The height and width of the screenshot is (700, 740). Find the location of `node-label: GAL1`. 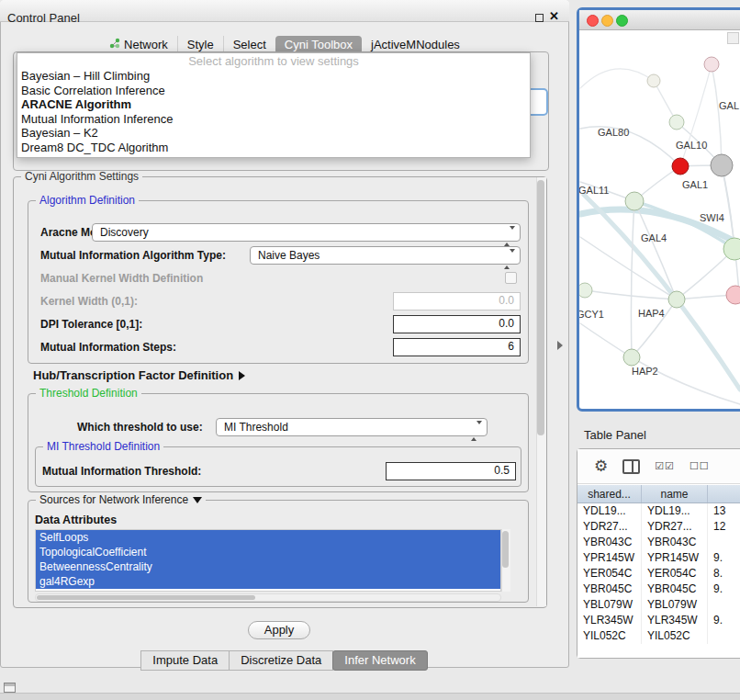

node-label: GAL1 is located at coordinates (695, 185).